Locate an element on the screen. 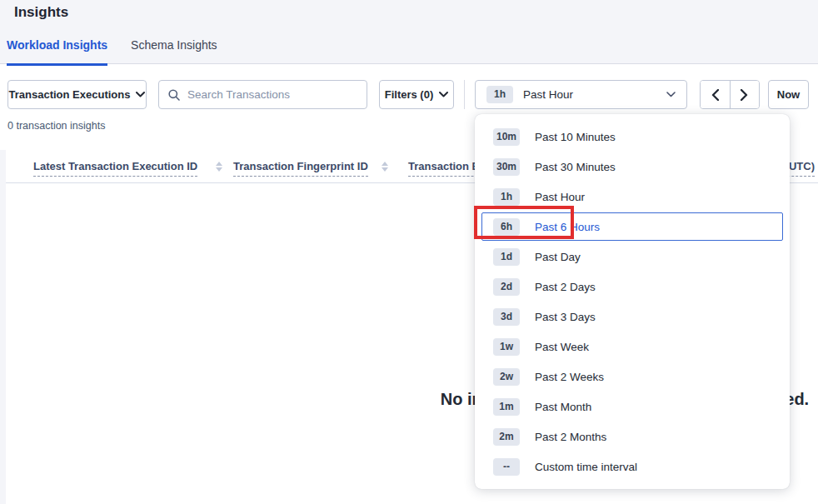 This screenshot has height=504, width=818. table-left-gutter is located at coordinates (3, 327).